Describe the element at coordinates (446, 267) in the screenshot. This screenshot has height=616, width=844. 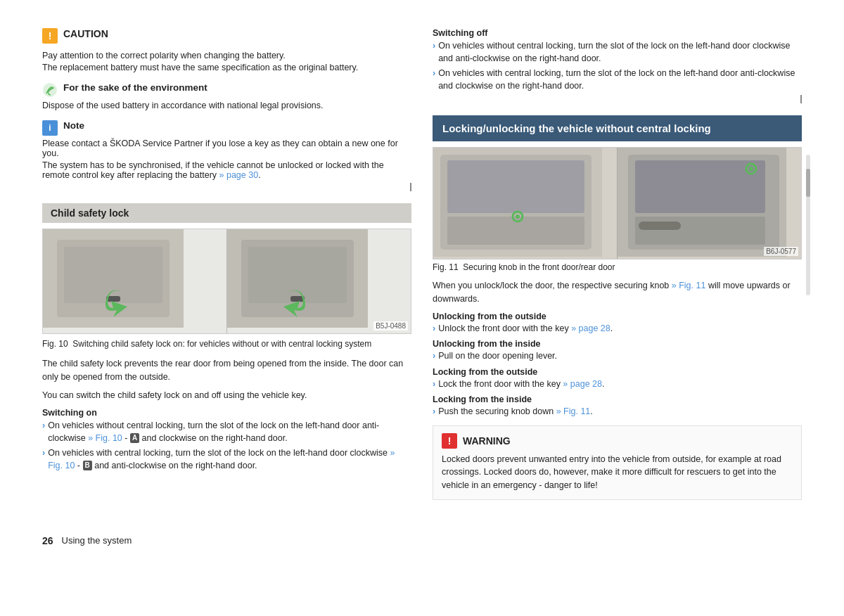
I see `door-fig-number: Fig. 11` at that location.